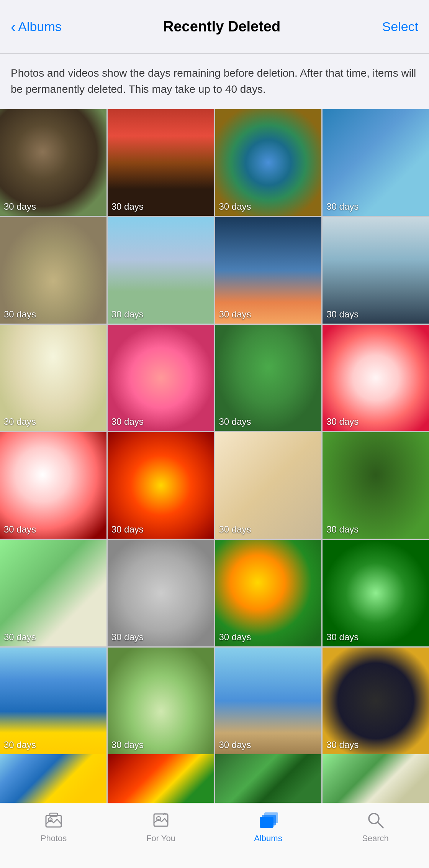 The height and width of the screenshot is (868, 429). What do you see at coordinates (161, 701) in the screenshot?
I see `photo-cell-22: 30 days` at bounding box center [161, 701].